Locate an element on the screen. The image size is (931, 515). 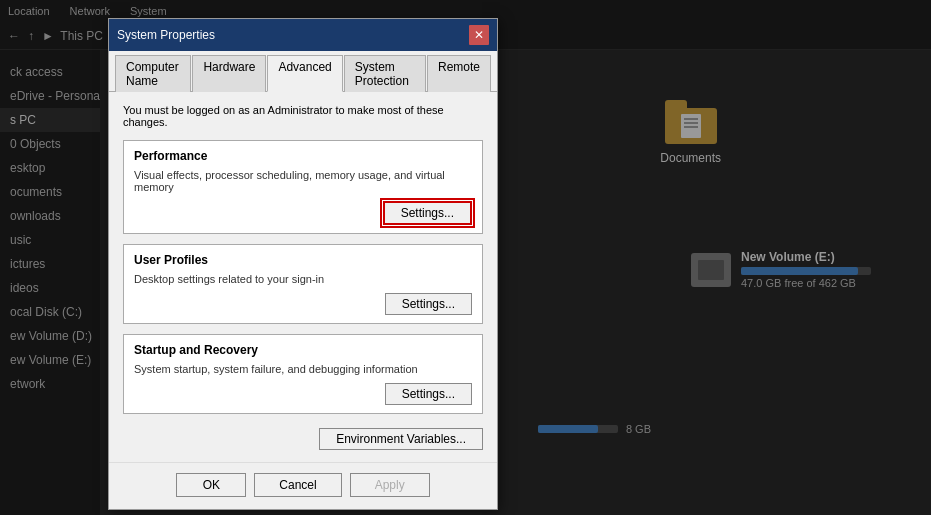
user-profiles-desc: Desktop settings related to your sign-in is located at coordinates (303, 279).